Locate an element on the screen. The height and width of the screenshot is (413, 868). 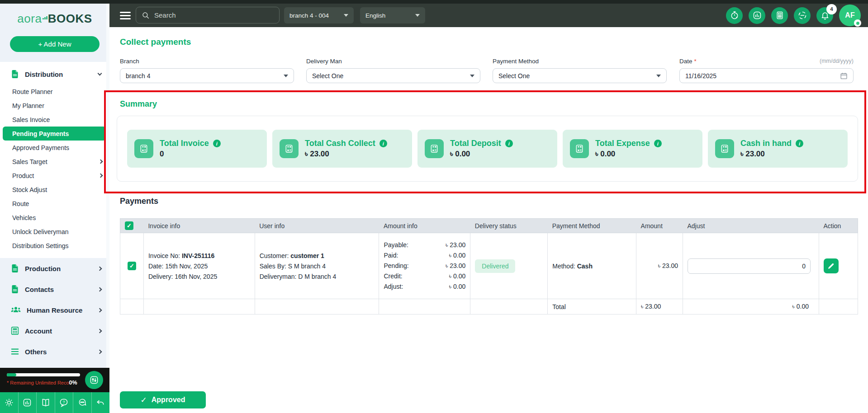
sidebar-item-vehicles: Vehicles is located at coordinates (55, 218).